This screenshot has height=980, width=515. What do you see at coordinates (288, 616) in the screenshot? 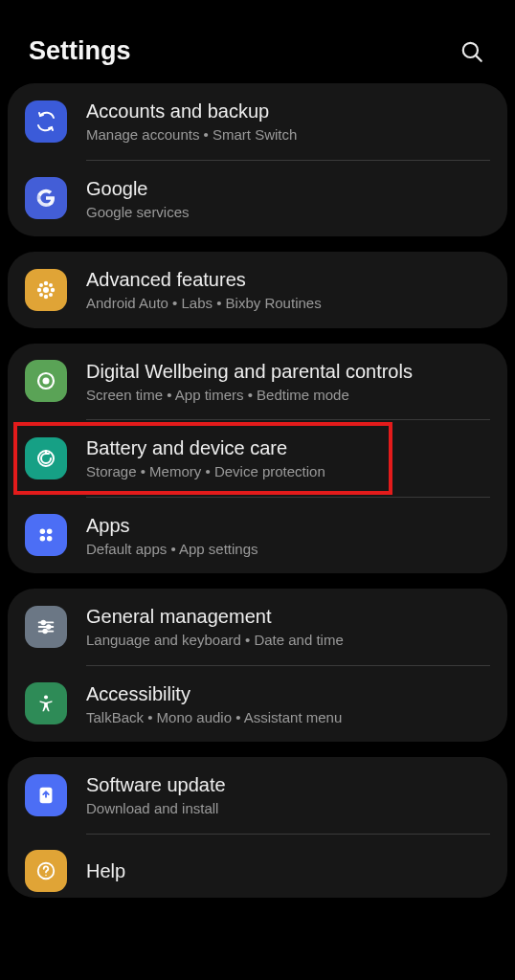
I see `item-title: General management` at bounding box center [288, 616].